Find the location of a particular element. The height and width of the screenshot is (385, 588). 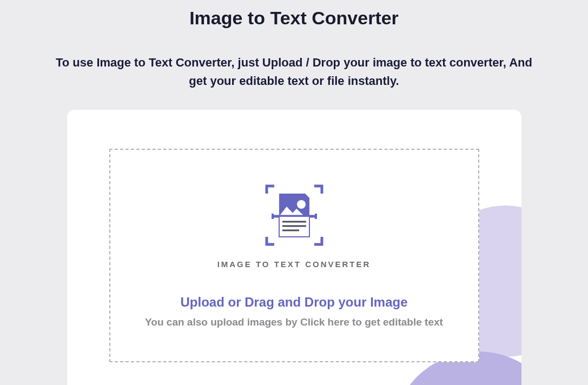

image-scan-icon is located at coordinates (294, 215).